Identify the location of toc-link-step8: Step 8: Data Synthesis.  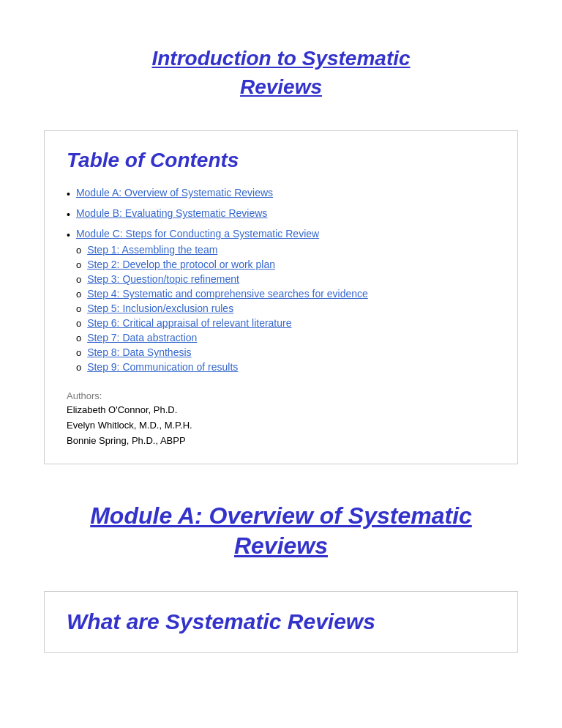
(139, 352).